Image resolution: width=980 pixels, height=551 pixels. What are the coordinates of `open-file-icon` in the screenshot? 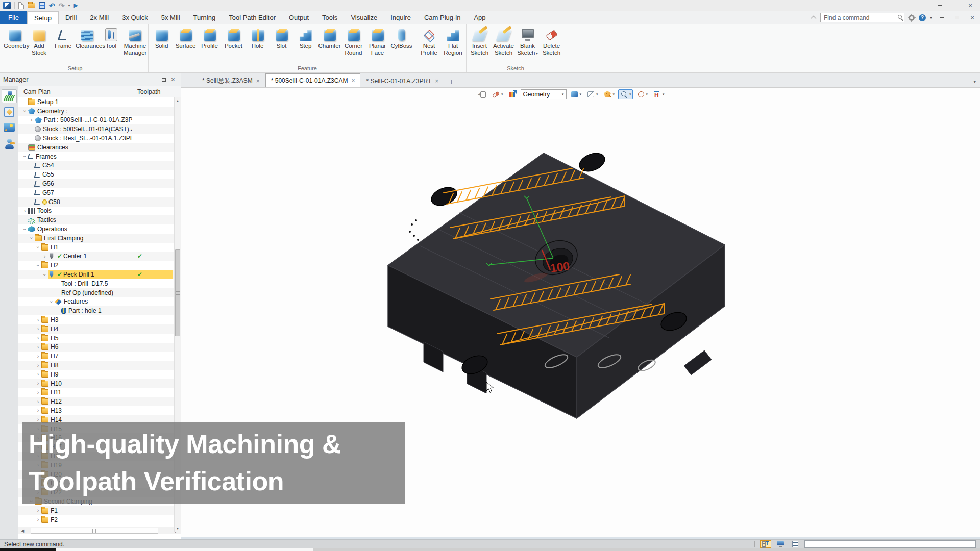 It's located at (32, 5).